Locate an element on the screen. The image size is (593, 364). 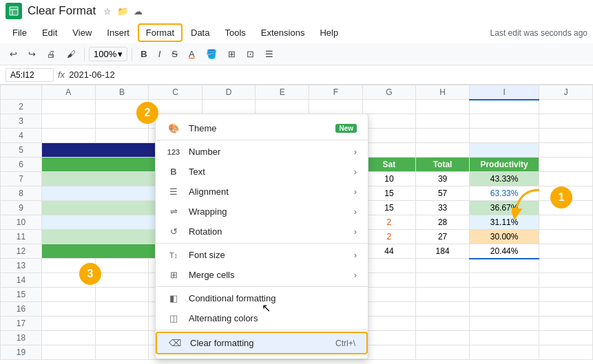
rotation-label: Rotation is located at coordinates (267, 231).